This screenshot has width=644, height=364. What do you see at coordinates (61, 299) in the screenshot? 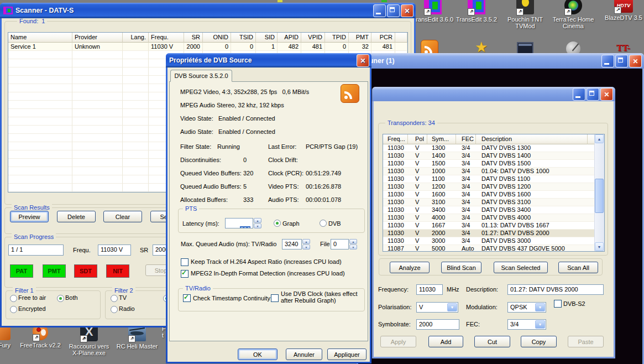
I see `filter1-radio-both` at bounding box center [61, 299].